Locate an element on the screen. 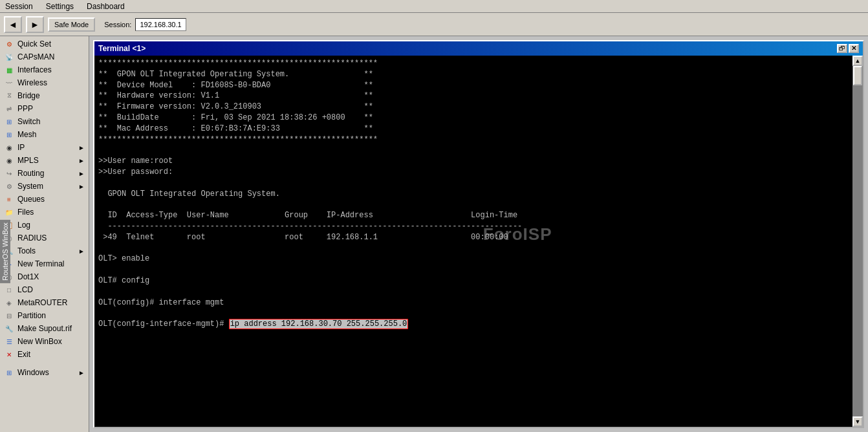  newwinbox-icon: ☰ is located at coordinates (9, 341).